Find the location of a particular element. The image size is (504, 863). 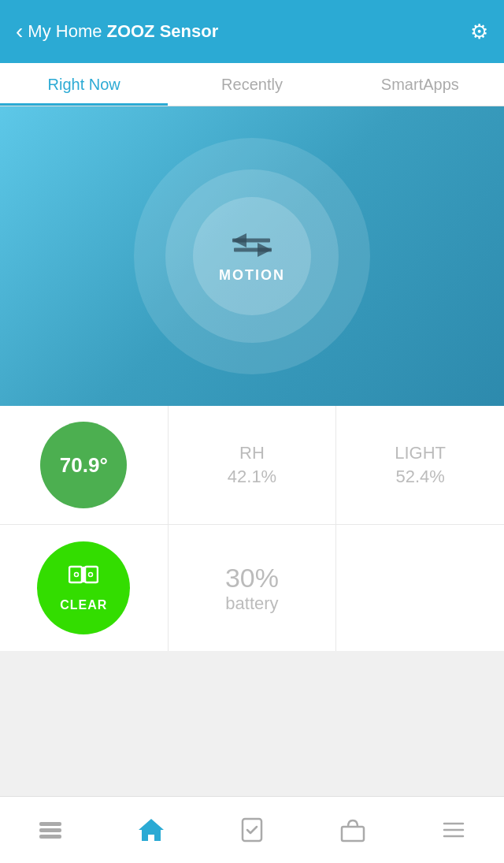

sensor-row-2: CLEAR 30% battery is located at coordinates (252, 588).